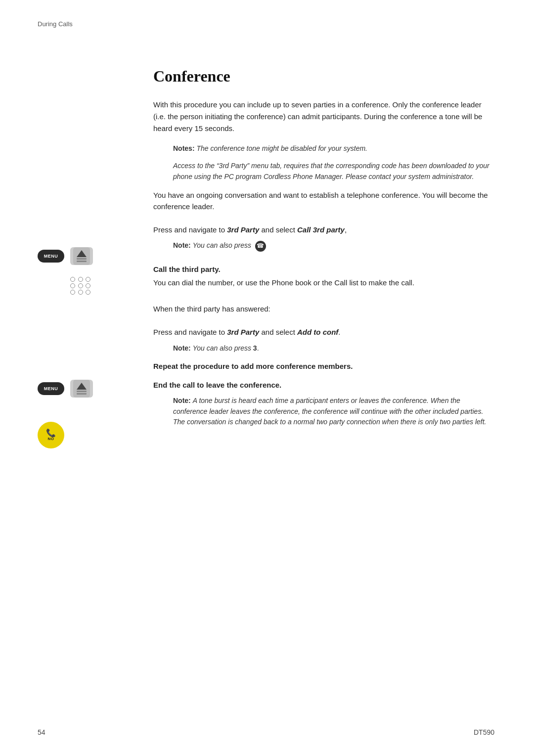  What do you see at coordinates (51, 389) in the screenshot?
I see `menu-button-2: MENU` at bounding box center [51, 389].